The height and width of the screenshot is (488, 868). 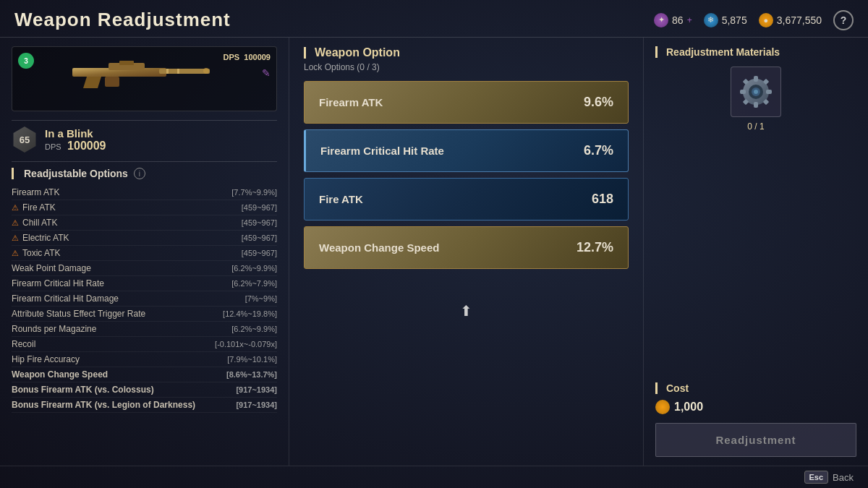 What do you see at coordinates (817, 477) in the screenshot?
I see `esc-key: Esc` at bounding box center [817, 477].